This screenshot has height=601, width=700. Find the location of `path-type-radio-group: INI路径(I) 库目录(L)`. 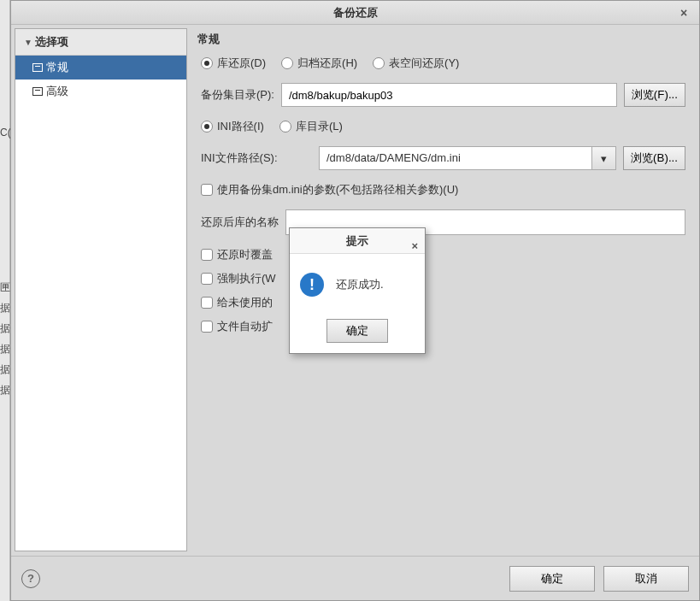

path-type-radio-group: INI路径(I) 库目录(L) is located at coordinates (272, 127).